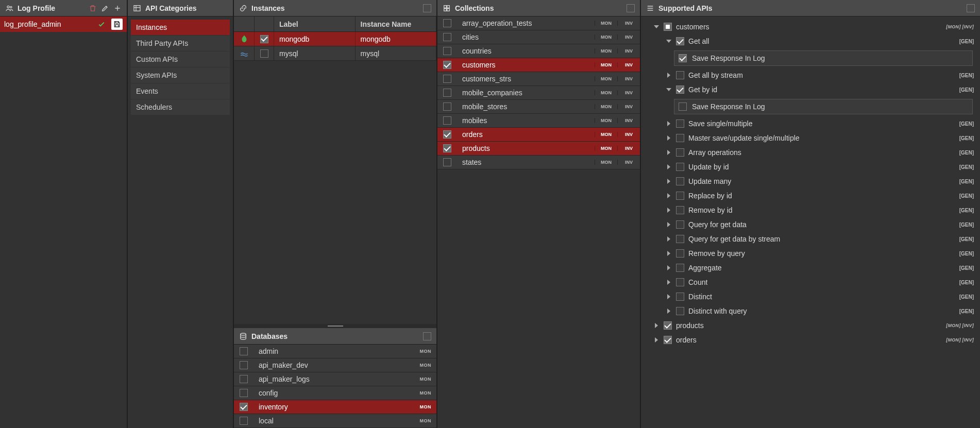 Image resolution: width=980 pixels, height=428 pixels. What do you see at coordinates (539, 24) in the screenshot?
I see `collection-row: array_operation_testsMONINV` at bounding box center [539, 24].